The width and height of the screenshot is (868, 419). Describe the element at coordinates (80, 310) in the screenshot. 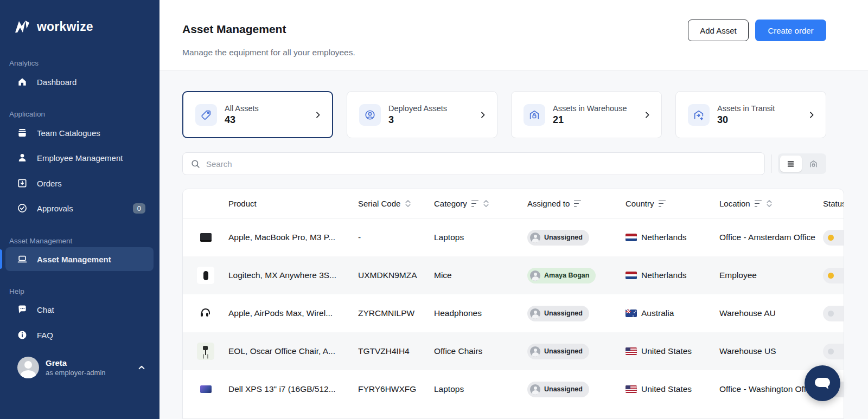

I see `sidebar-item-chat: Chat` at that location.